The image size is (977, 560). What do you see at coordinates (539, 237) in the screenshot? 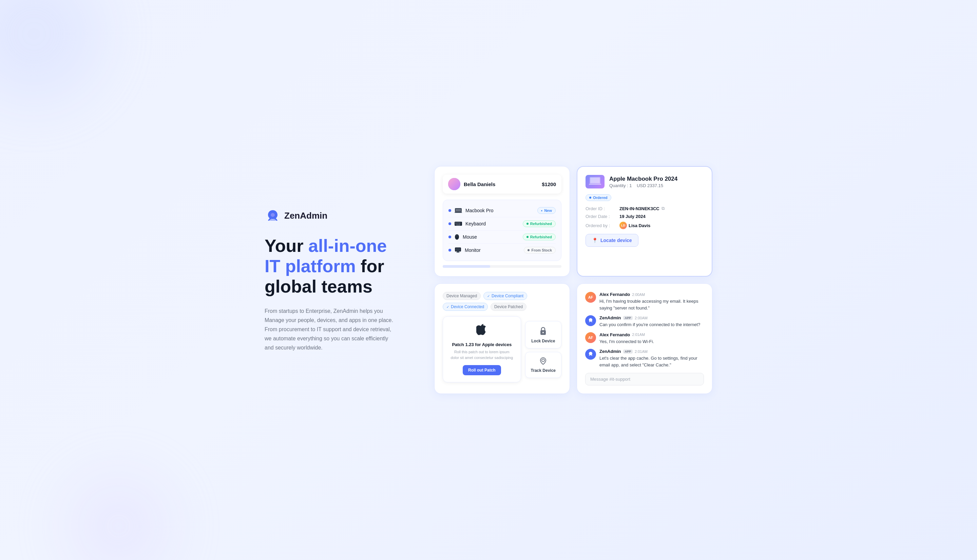
I see `badge-refurbished-2: Refurbished` at bounding box center [539, 237].